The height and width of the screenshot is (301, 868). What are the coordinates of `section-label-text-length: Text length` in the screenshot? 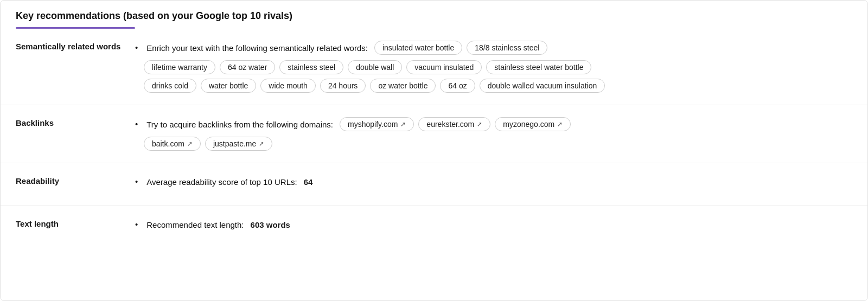 It's located at (75, 223).